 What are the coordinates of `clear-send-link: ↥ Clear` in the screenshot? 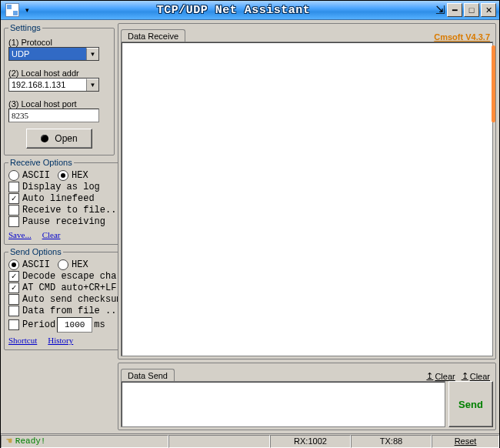 It's located at (475, 376).